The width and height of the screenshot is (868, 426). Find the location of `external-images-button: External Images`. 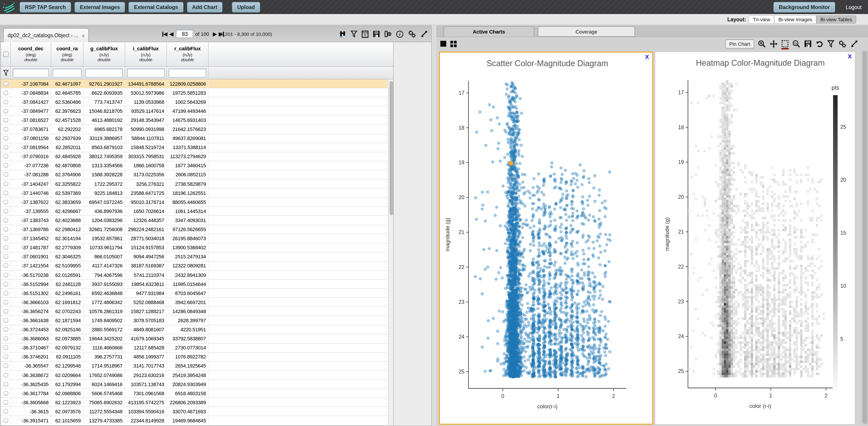

external-images-button: External Images is located at coordinates (100, 7).